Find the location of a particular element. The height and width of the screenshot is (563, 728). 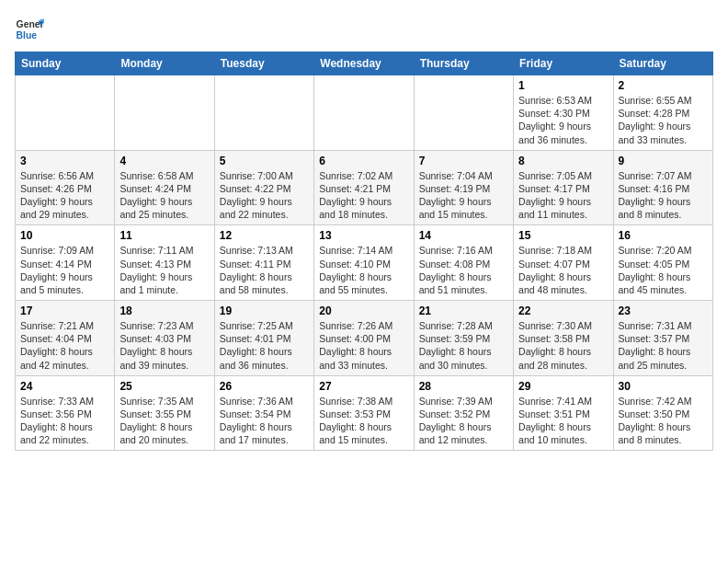

calendar-cell: 24Sunrise: 7:33 AM Sunset: 3:56 PM Dayli… is located at coordinates (65, 413).